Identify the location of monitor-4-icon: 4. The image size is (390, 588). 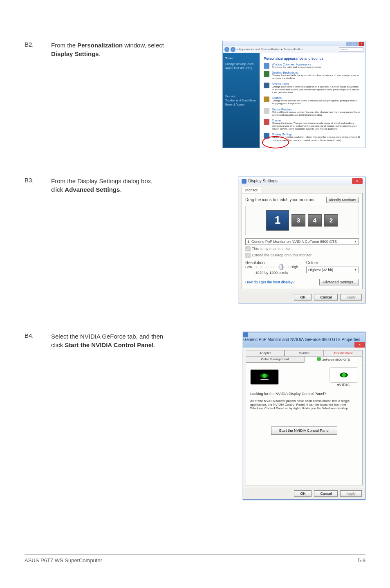
(315, 220).